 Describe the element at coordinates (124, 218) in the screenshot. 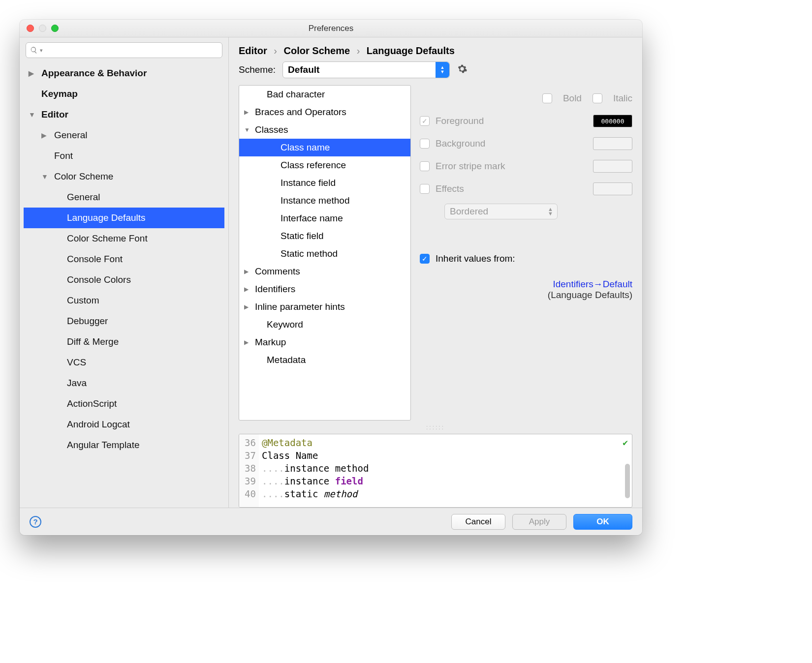

I see `sidebar-item-language-defaults: Language Defaults` at that location.